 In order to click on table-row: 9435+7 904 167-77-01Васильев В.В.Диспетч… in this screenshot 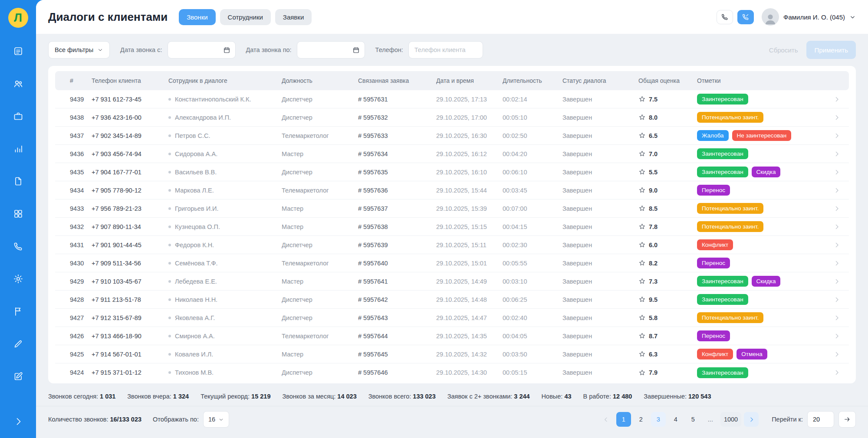, I will do `click(452, 172)`.